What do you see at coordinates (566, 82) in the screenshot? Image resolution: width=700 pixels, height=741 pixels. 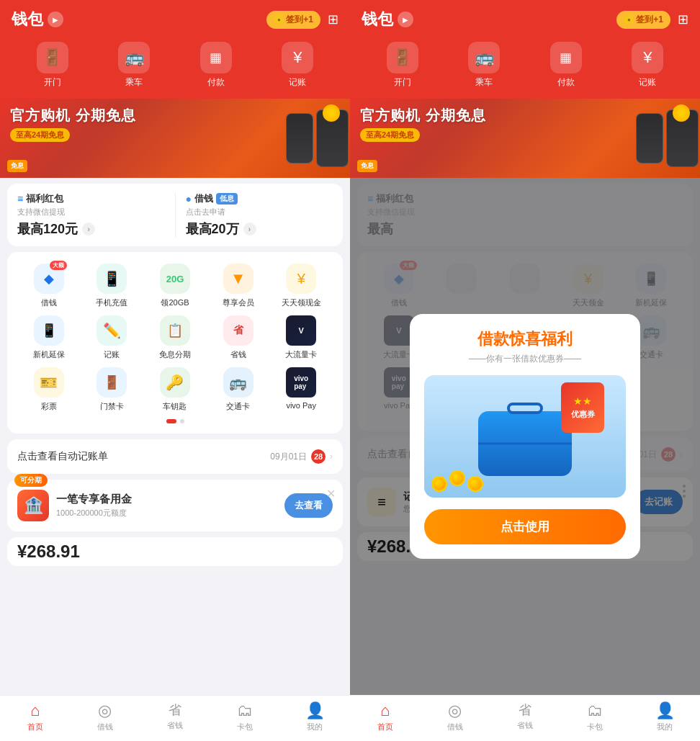 I see `right-pay-label: 付款` at bounding box center [566, 82].